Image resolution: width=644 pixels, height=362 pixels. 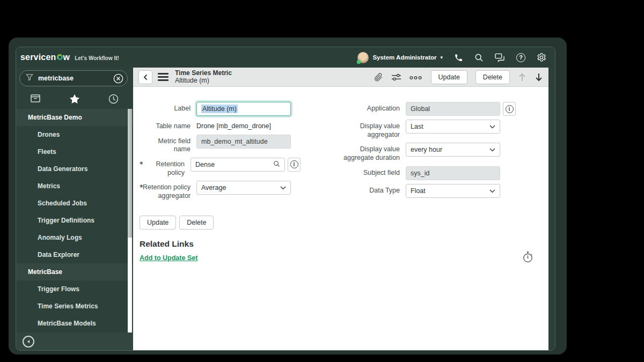 What do you see at coordinates (30, 78) in the screenshot?
I see `funnel-icon` at bounding box center [30, 78].